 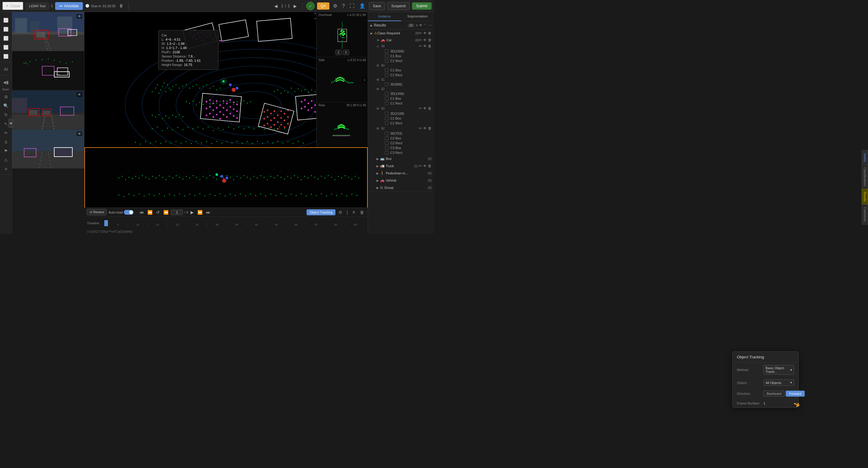 I want to click on back-frame-button: ↺, so click(x=158, y=212).